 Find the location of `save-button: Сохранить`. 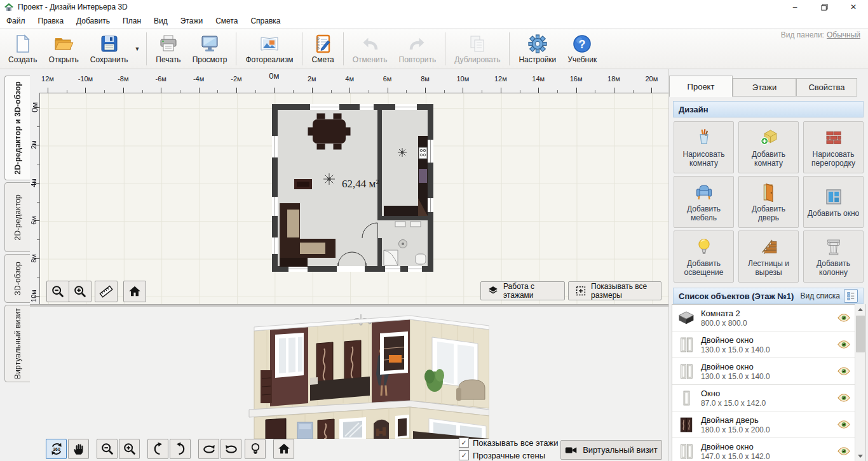

save-button: Сохранить is located at coordinates (109, 48).